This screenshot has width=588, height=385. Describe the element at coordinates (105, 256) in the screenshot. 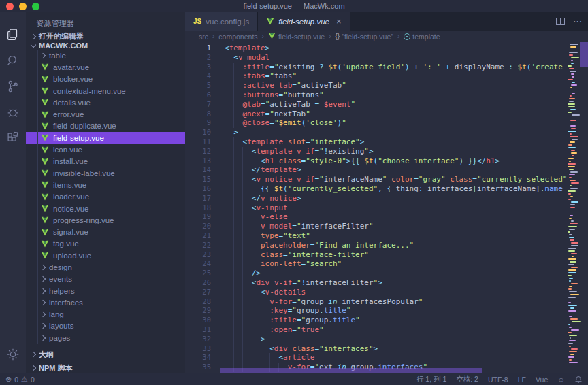

I see `tree-item-upload.vue: upload.vue` at that location.